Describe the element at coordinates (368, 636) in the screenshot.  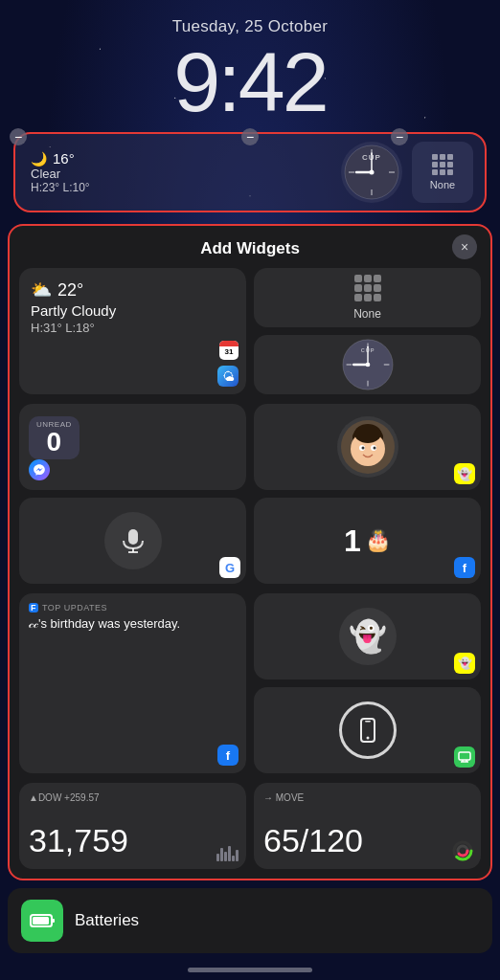
I see `ghost-icon: 👻` at that location.